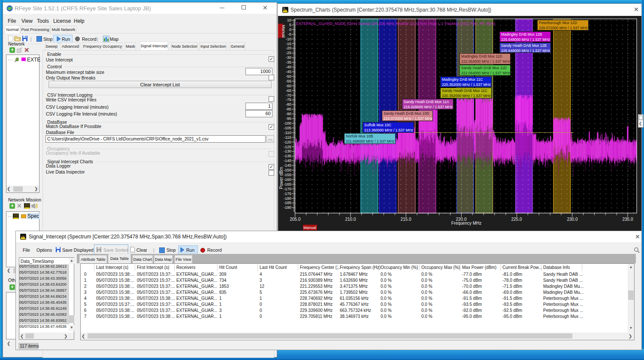 The width and height of the screenshot is (644, 360). What do you see at coordinates (287, 189) in the screenshot?
I see `svg-text: -170` at bounding box center [287, 189].